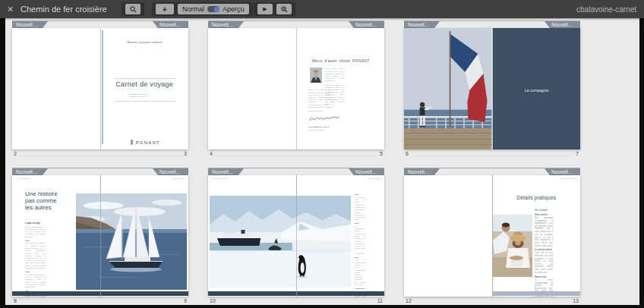 This screenshot has width=644, height=308. Describe the element at coordinates (381, 153) in the screenshot. I see `page-number: 5` at that location.